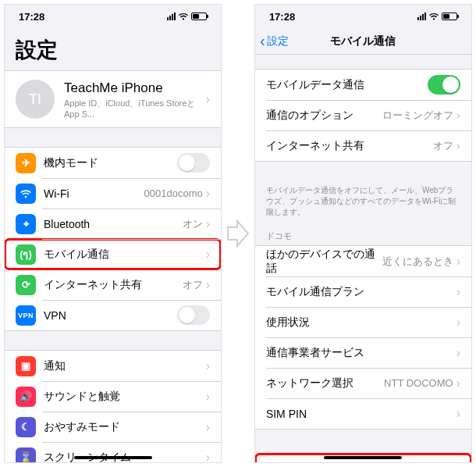  I want to click on hotspot-icon: ⟳, so click(26, 285).